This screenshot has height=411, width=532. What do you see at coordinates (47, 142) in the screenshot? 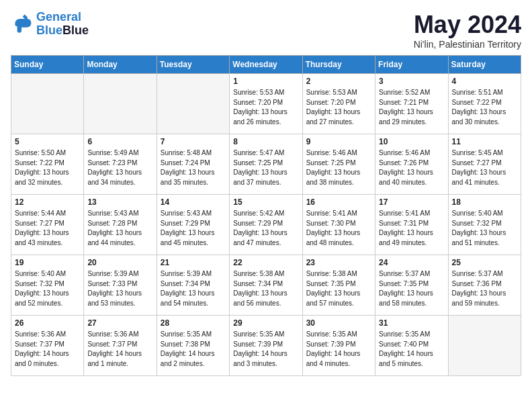
I see `day-number: 5` at bounding box center [47, 142].